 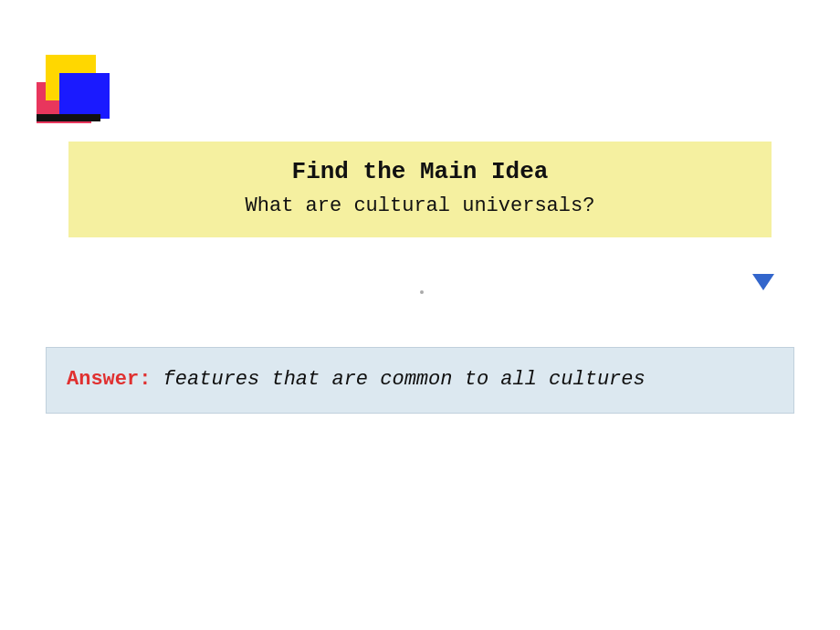 I want to click on decorative-corner, so click(x=82, y=100).